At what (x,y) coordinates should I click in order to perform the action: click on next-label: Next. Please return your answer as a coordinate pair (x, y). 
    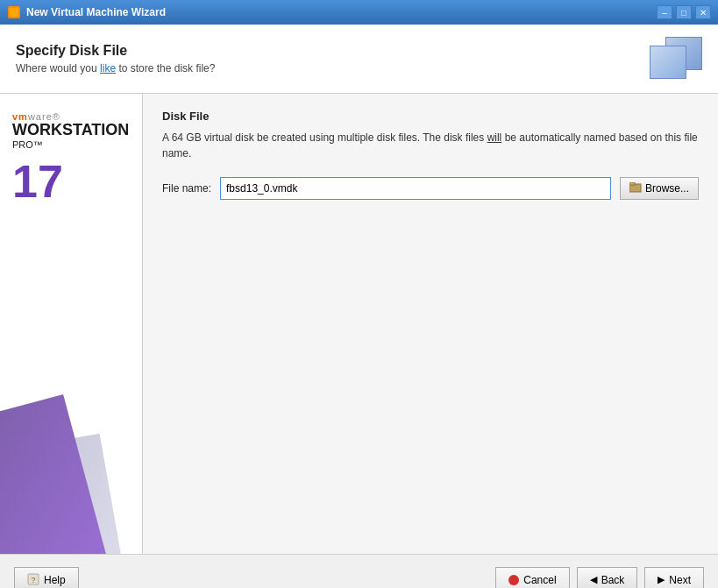
    Looking at the image, I should click on (680, 580).